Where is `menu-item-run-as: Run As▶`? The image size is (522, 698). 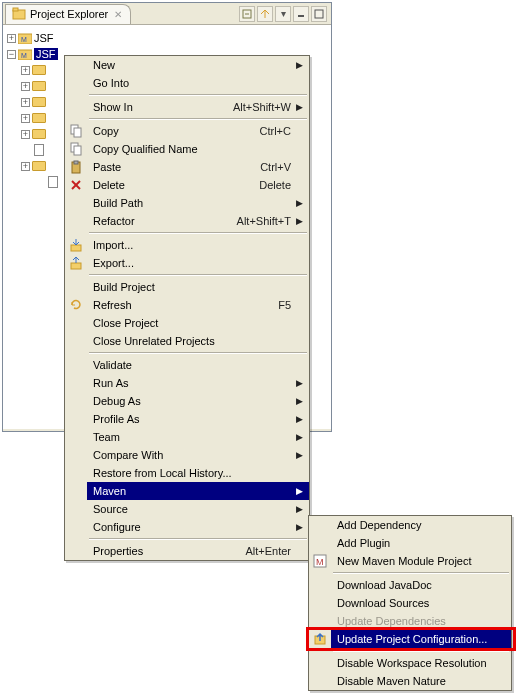
menu-item-run-as: Run As▶ is located at coordinates (187, 383).